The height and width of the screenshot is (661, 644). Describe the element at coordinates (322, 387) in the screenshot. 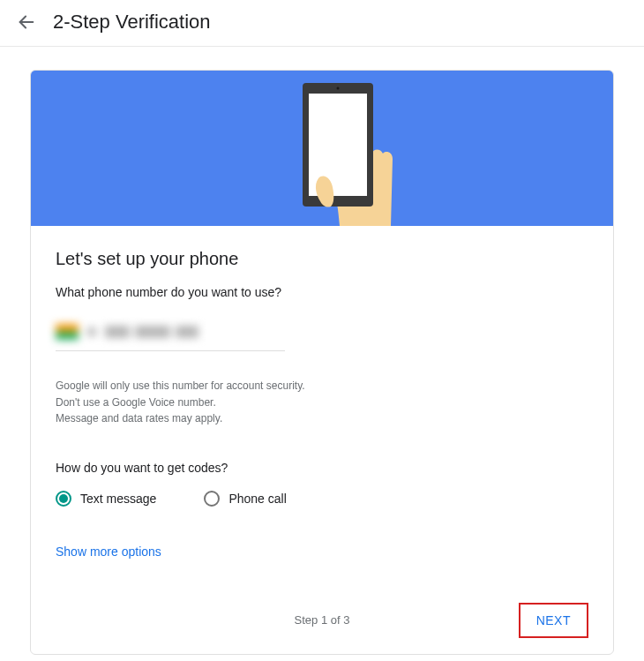

I see `info-line-1: Google will only use this number for acc…` at that location.